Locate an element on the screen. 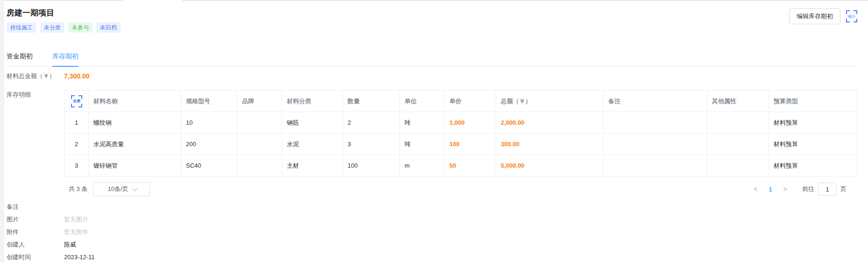 This screenshot has width=868, height=262. next-page-icon: > is located at coordinates (785, 189).